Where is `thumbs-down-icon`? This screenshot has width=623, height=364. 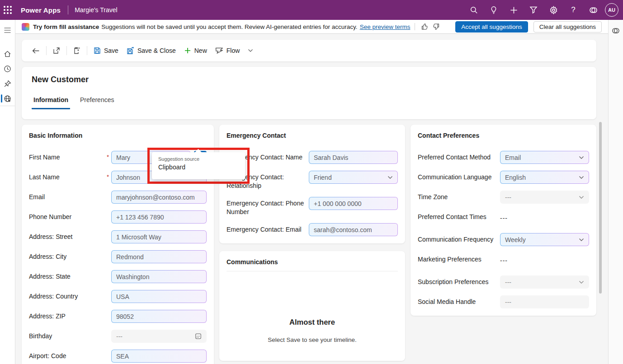
thumbs-down-icon is located at coordinates (436, 27).